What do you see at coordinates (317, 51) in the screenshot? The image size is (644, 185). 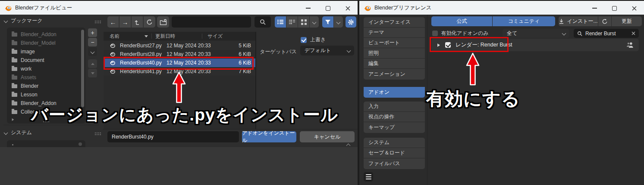 I see `target-path-value: デフォルト` at bounding box center [317, 51].